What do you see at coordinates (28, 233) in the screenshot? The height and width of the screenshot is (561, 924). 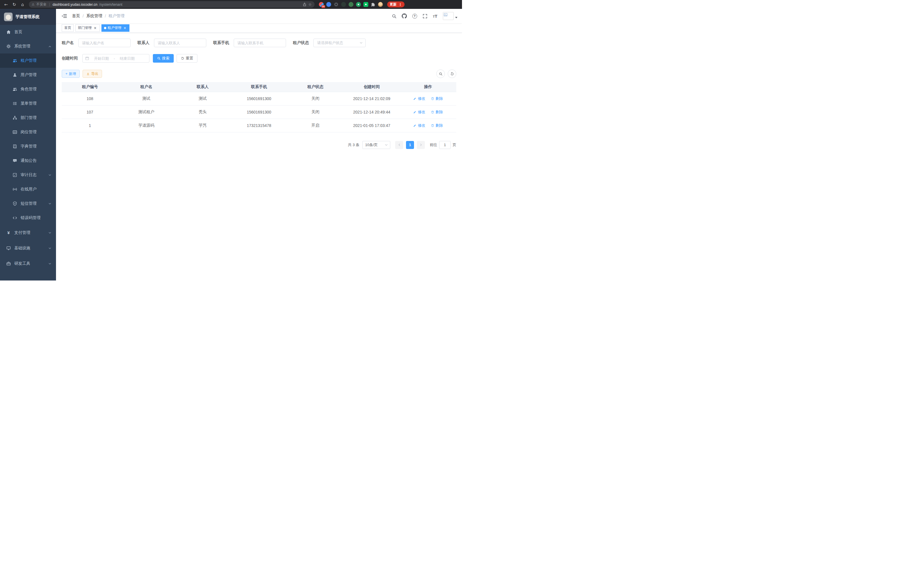 I see `sidebar-item-payment: ¥ 支付管理` at bounding box center [28, 233].